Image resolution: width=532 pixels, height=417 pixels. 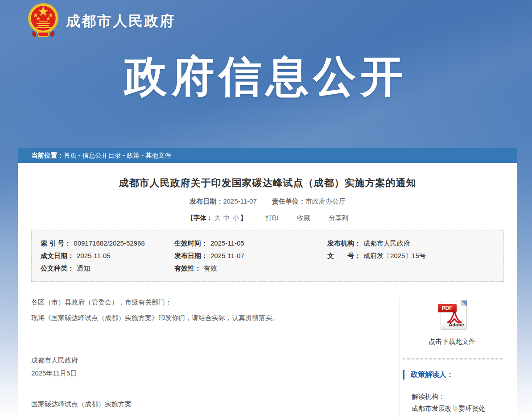 What do you see at coordinates (70, 155) in the screenshot?
I see `breadcrumb-item-home: 首页` at bounding box center [70, 155].